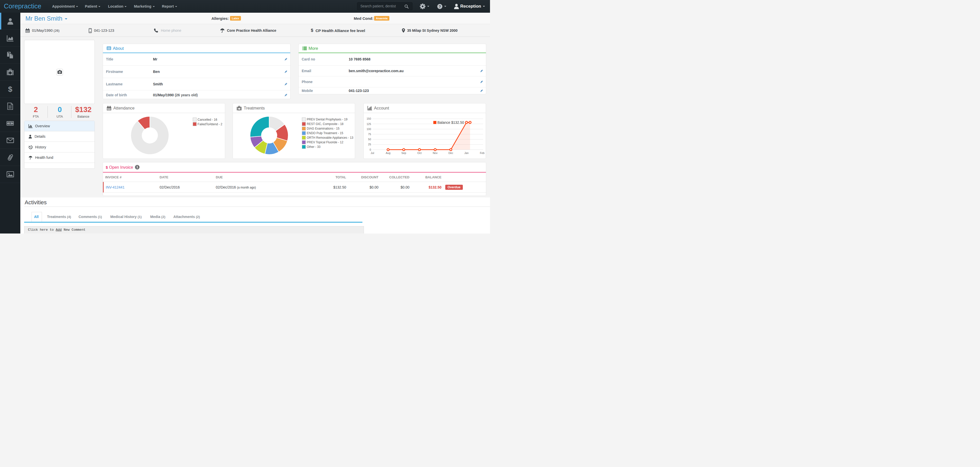  Describe the element at coordinates (370, 150) in the screenshot. I see `svg-text: 0` at that location.